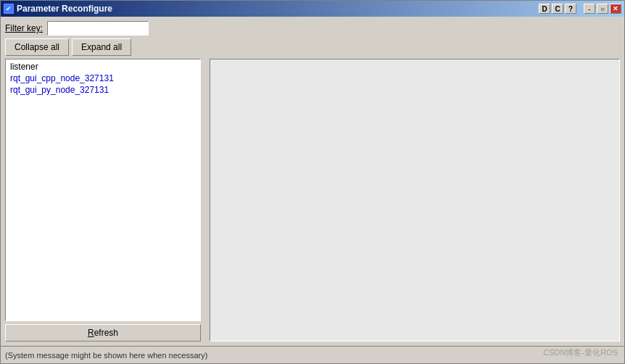  I want to click on watermark: CSDN博客-量化ROS, so click(580, 352).